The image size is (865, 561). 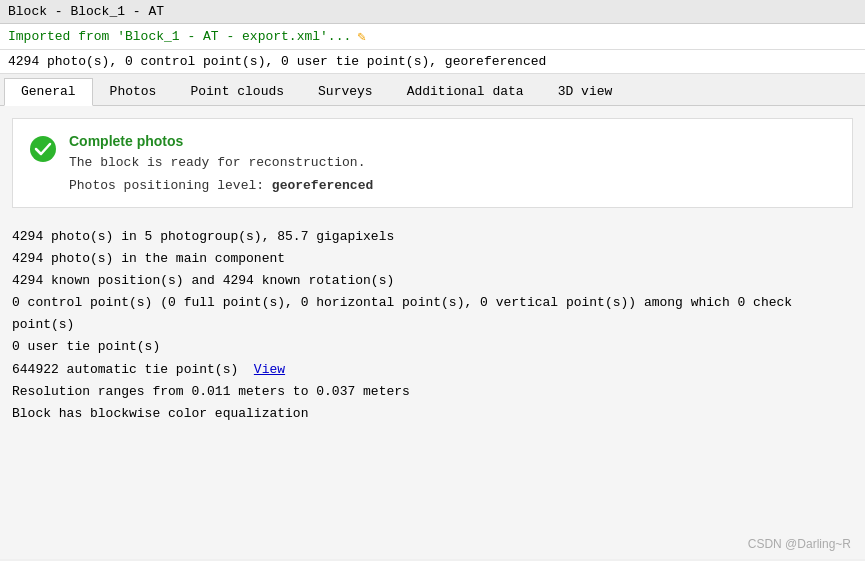 I want to click on stats-text: 4294 photo(s), 0 control point(s), 0 use…, so click(x=277, y=62).